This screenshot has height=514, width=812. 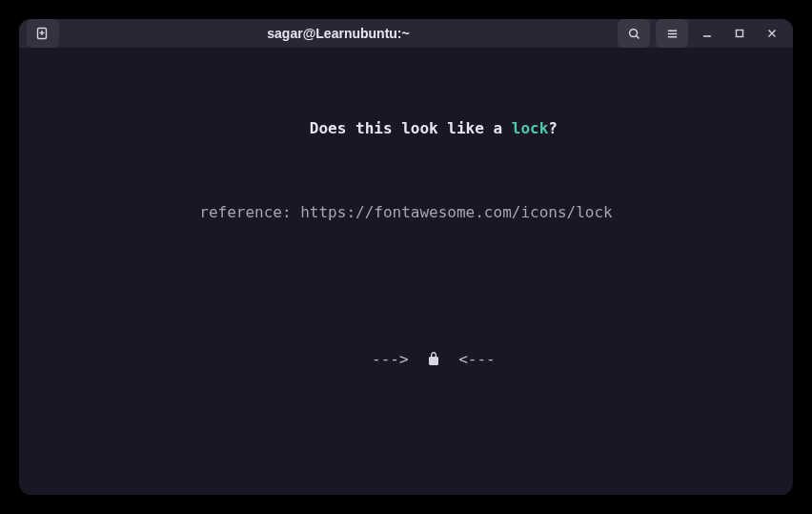 I want to click on question-suffix: ?, so click(x=553, y=128).